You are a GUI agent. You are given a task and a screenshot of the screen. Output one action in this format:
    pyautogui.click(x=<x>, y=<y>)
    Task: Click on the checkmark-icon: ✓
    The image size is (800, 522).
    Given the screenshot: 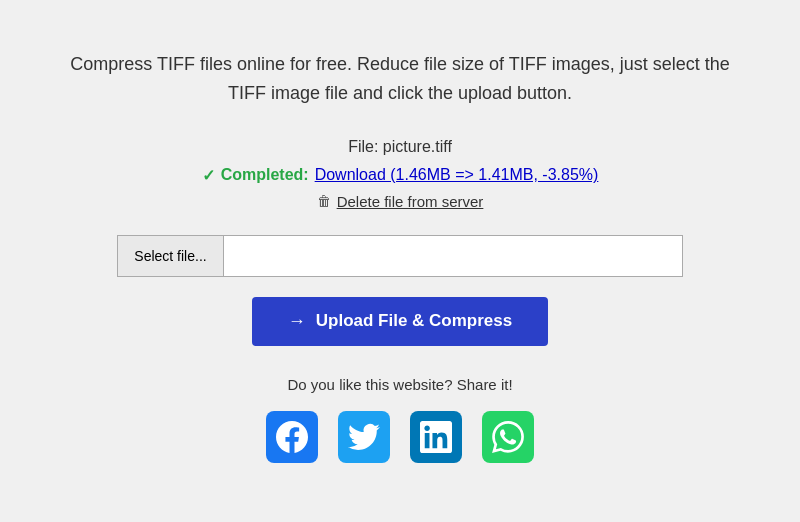 What is the action you would take?
    pyautogui.click(x=208, y=176)
    